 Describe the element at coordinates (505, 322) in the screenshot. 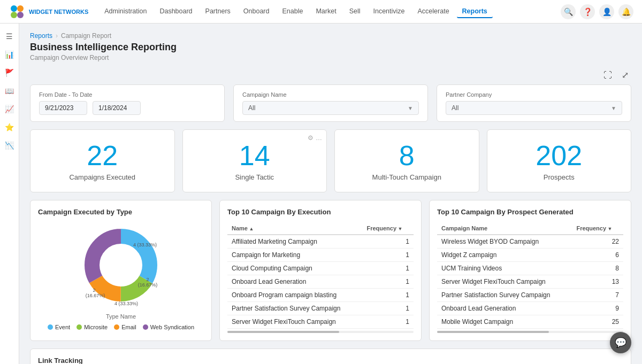

I see `prospect-name-cell: Mobile Widget Campaign` at that location.